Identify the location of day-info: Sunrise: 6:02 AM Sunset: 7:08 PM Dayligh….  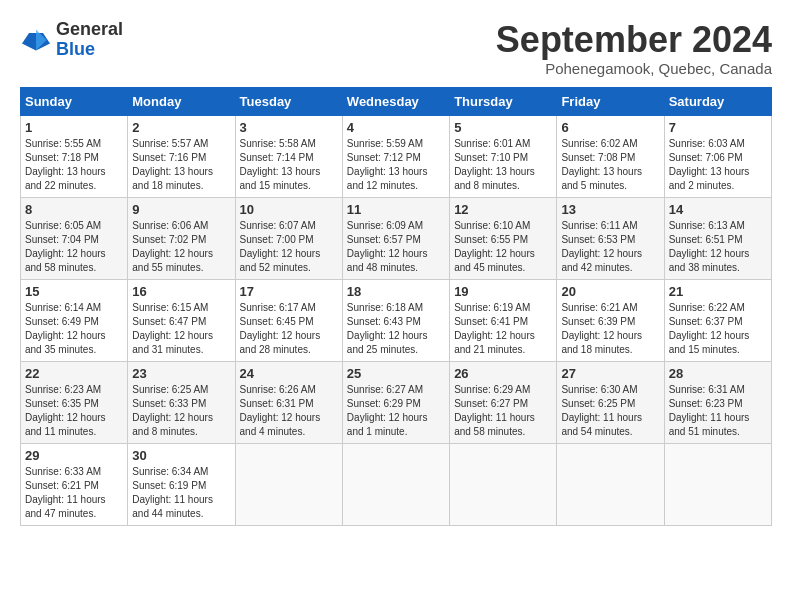
(610, 165).